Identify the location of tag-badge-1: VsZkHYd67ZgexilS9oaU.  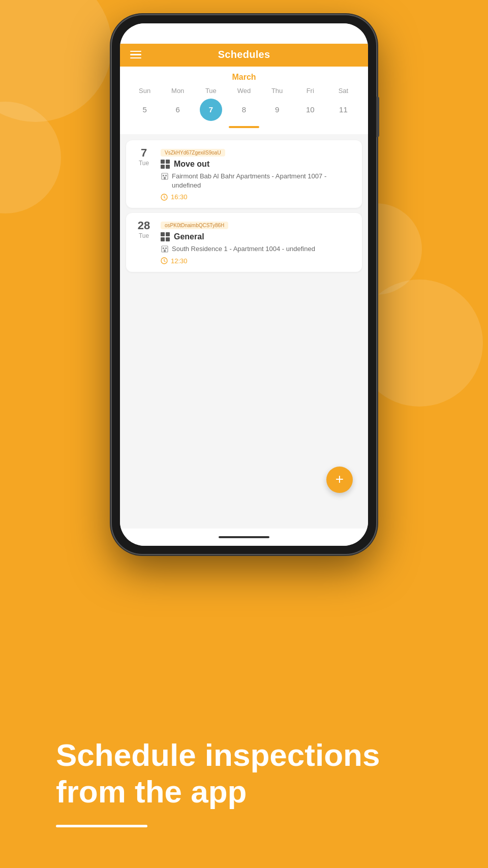
(193, 152).